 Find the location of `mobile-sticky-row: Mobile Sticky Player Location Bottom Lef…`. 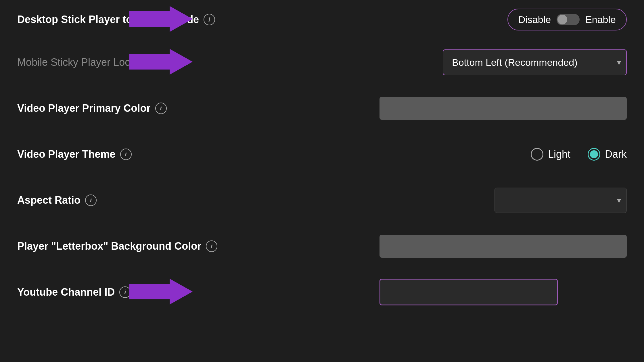

mobile-sticky-row: Mobile Sticky Player Location Bottom Lef… is located at coordinates (322, 62).